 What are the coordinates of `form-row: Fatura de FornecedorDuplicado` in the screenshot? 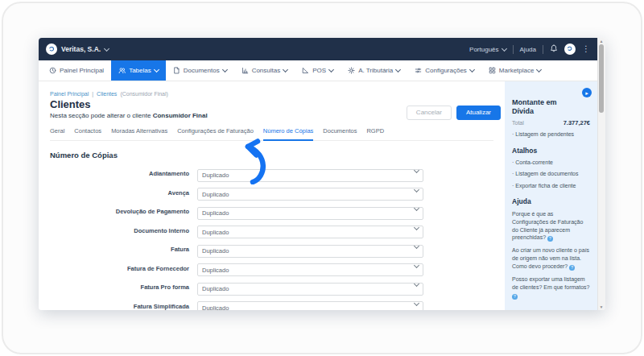 It's located at (272, 269).